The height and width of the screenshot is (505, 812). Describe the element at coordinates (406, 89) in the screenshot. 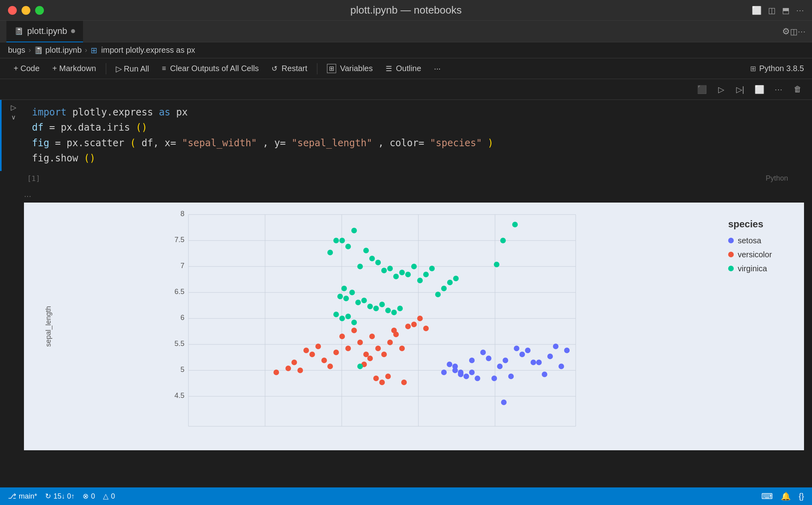

I see `cell-toolbar: ⬛ ▷ ▷| ⬜ ⋯ 🗑` at that location.